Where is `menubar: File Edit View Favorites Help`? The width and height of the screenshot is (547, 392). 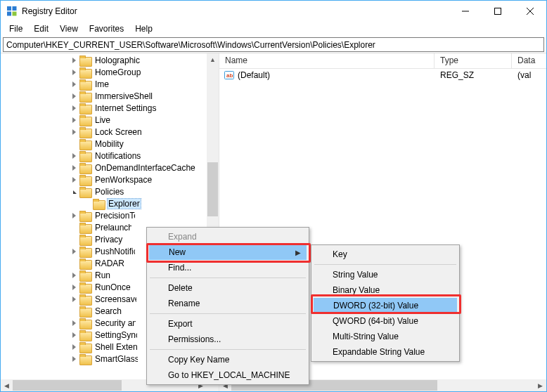 menubar: File Edit View Favorites Help is located at coordinates (274, 29).